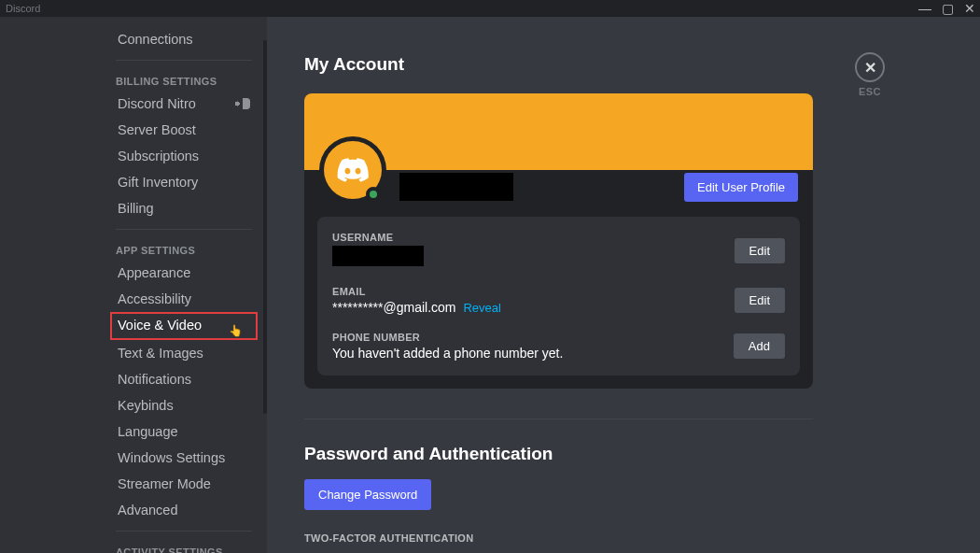 The width and height of the screenshot is (980, 553). Describe the element at coordinates (741, 187) in the screenshot. I see `edit-user-profile-button: Edit User Profile` at that location.